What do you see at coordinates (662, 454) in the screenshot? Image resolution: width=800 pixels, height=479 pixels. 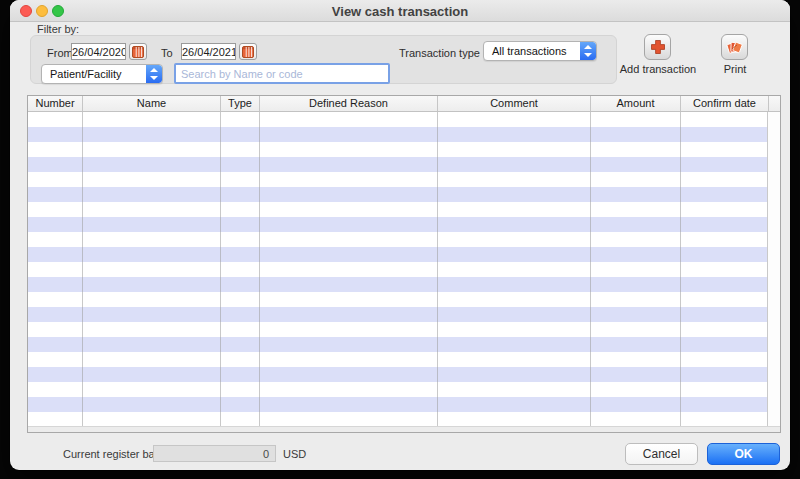 I see `cancel-button: Cancel` at bounding box center [662, 454].